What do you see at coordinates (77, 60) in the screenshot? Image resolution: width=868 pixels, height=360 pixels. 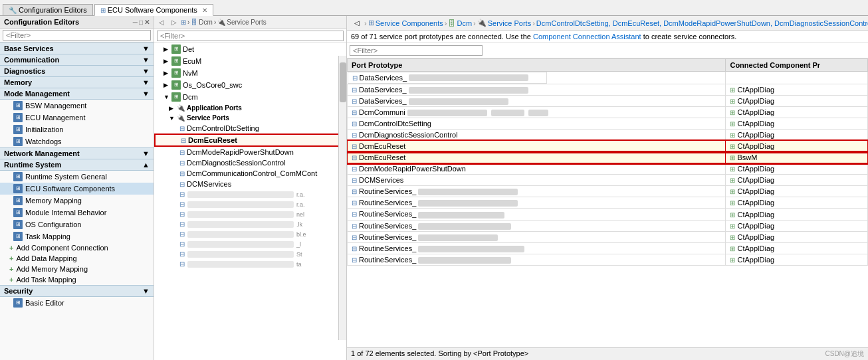 I see `section-communication: Communication ▼` at bounding box center [77, 60].